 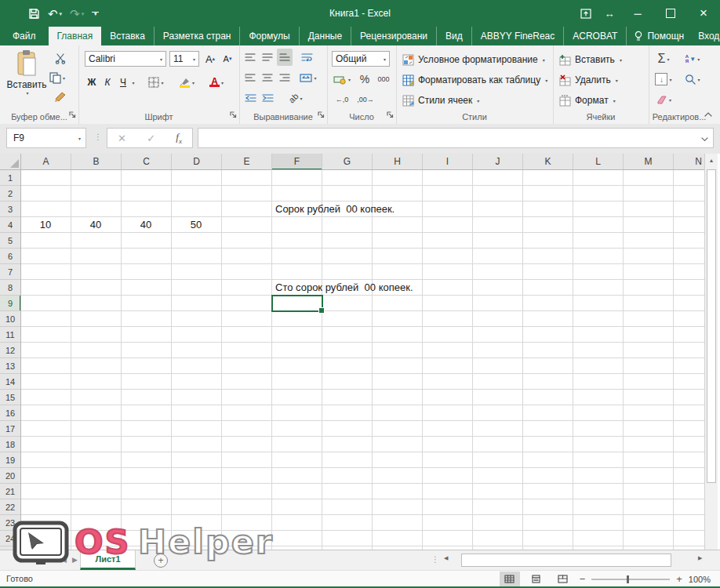 What do you see at coordinates (398, 162) in the screenshot?
I see `column-header-H: H` at bounding box center [398, 162].